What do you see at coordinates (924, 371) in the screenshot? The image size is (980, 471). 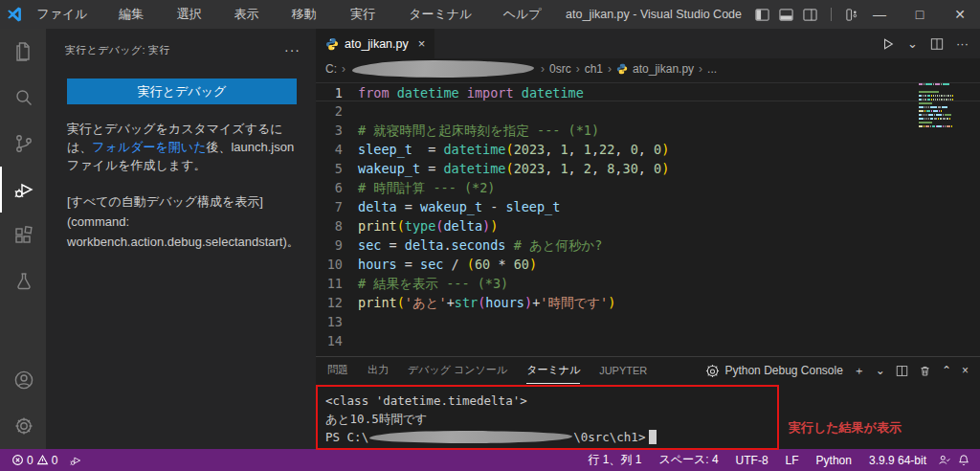 I see `kill-terminal-trash-icon` at bounding box center [924, 371].